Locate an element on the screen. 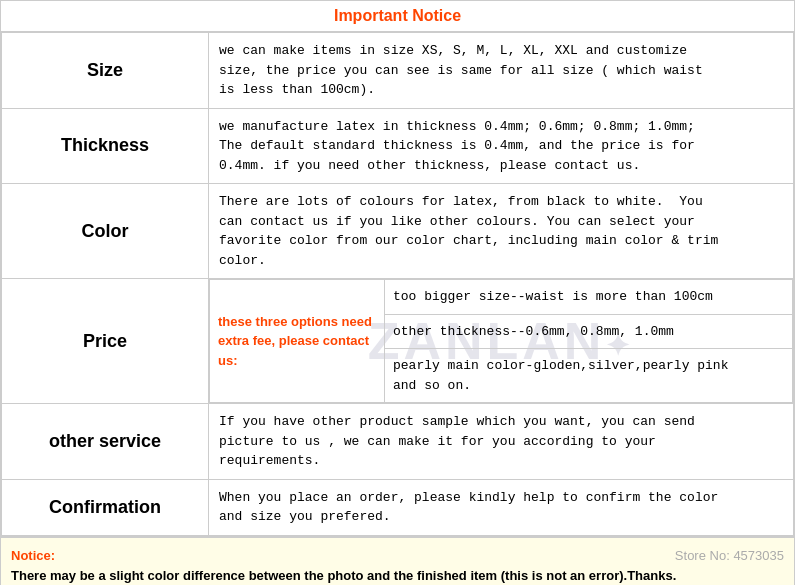 This screenshot has height=585, width=795. price-options: too bigger size--waist is more than 100c… is located at coordinates (589, 342).